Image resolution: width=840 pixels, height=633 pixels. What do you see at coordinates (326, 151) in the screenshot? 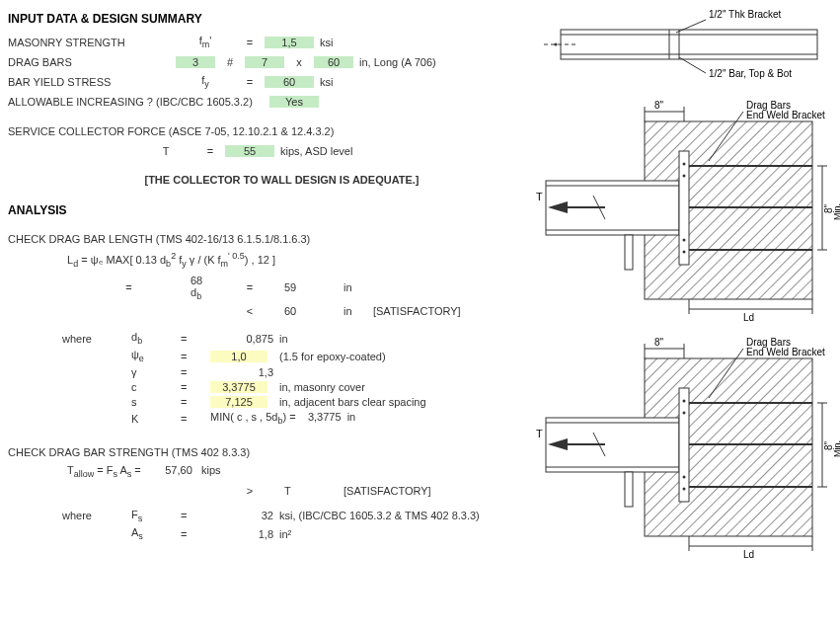
I see `row-force-value: T = 55 kips, ASD level` at bounding box center [326, 151].